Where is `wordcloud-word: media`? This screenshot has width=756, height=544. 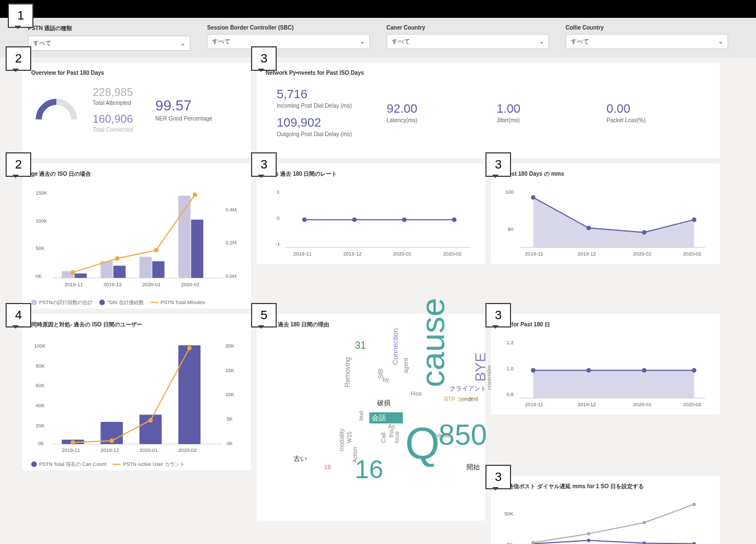
wordcloud-word: media is located at coordinates (441, 435).